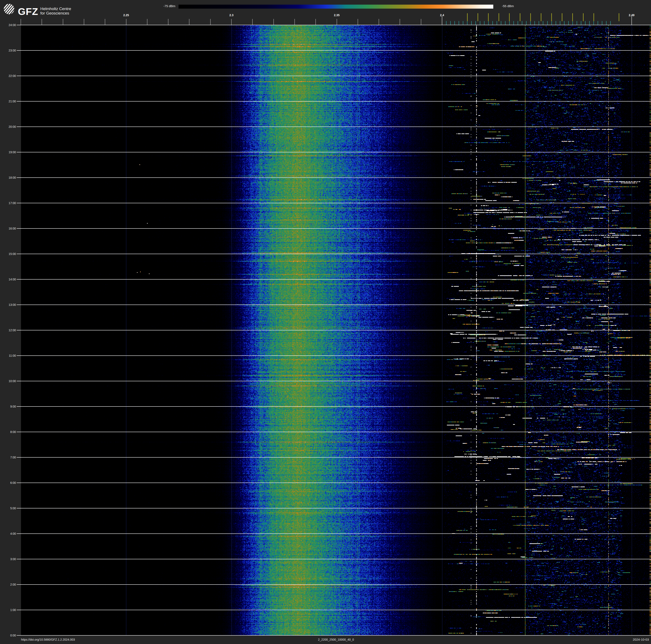 The width and height of the screenshot is (651, 644). What do you see at coordinates (8, 279) in the screenshot?
I see `time-axis-label: 14:00` at bounding box center [8, 279].